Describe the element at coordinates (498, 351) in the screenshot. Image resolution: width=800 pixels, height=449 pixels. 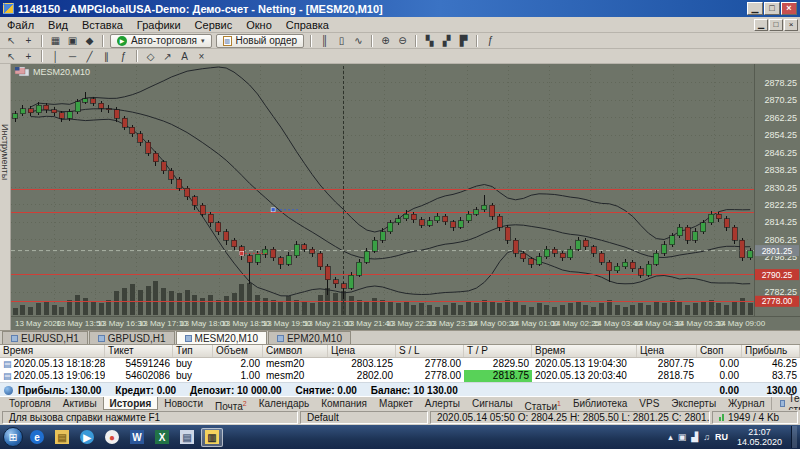
I see `history-column-header: T / P` at that location.